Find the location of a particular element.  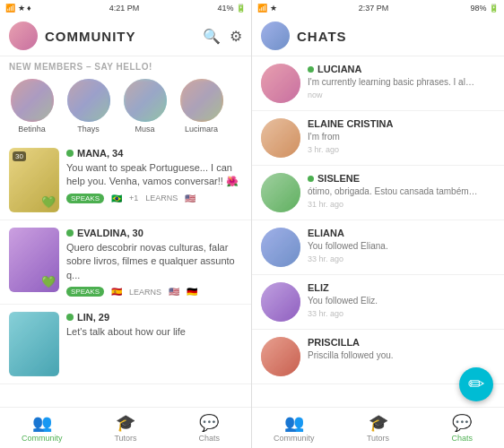

new-members-label: NEW MEMBERS – SAY HELLO! is located at coordinates (126, 66).